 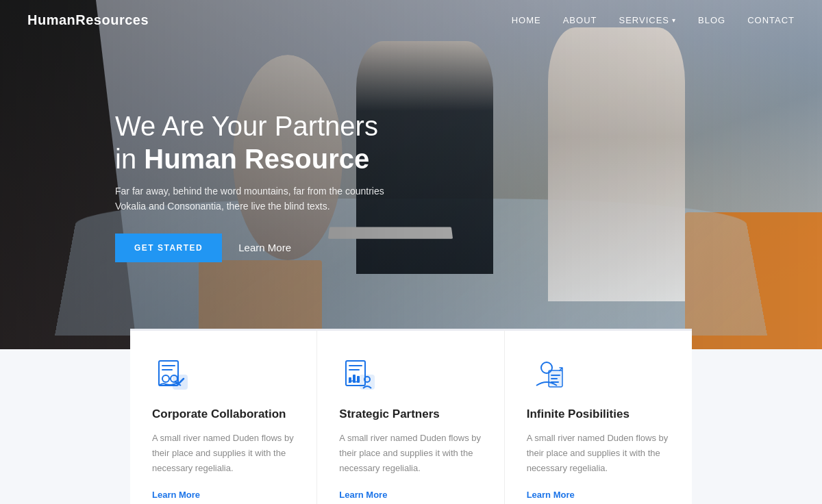 What do you see at coordinates (223, 453) in the screenshot?
I see `card-desc-1: A small river named Duden flows by their…` at bounding box center [223, 453].